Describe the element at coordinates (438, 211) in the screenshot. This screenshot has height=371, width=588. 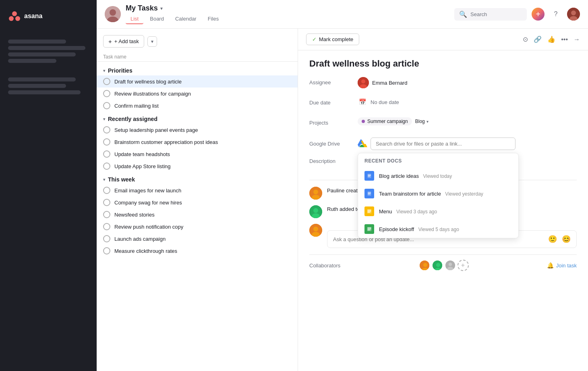
I see `gdrive-doc-item: Menu Viewed 3 days ago` at that location.